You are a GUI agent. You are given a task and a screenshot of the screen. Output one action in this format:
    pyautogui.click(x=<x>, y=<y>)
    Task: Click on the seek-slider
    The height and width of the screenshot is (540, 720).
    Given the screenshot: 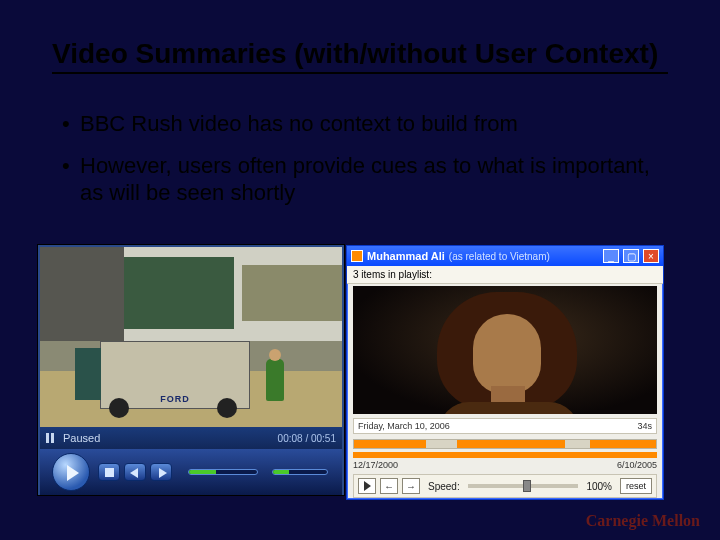 What is the action you would take?
    pyautogui.click(x=300, y=472)
    